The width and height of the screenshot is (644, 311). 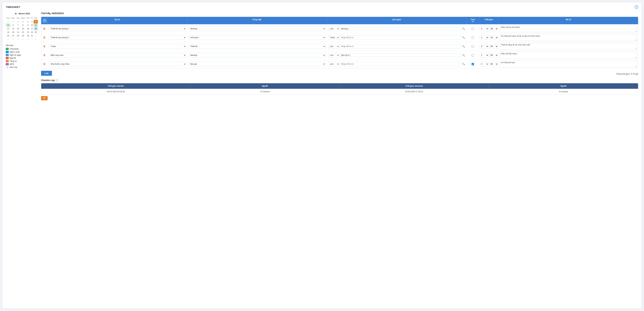 What do you see at coordinates (568, 64) in the screenshot?
I see `desc-textarea: Lên bảng báo giá` at bounding box center [568, 64].